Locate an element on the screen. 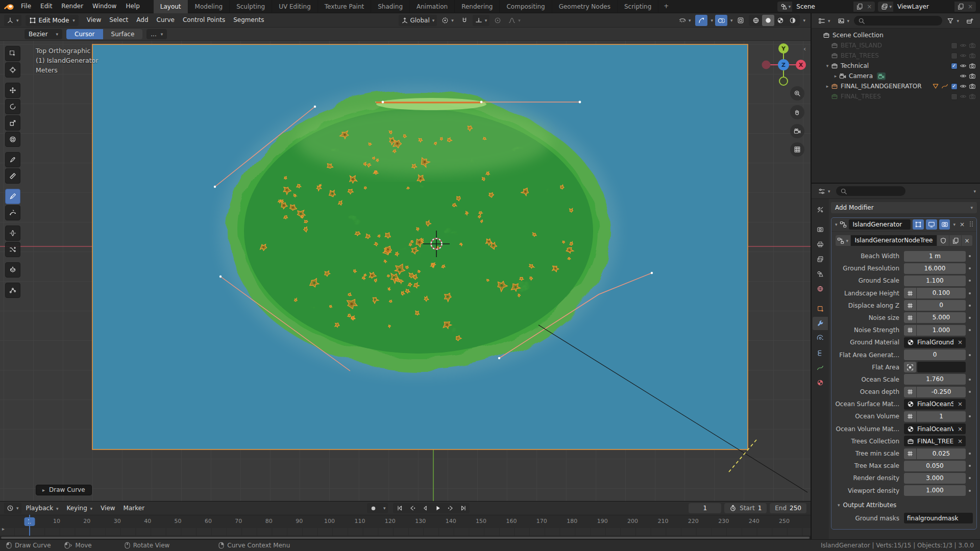 Image resolution: width=980 pixels, height=551 pixels. view-layer-selector: ▾ ViewLayer × is located at coordinates (927, 7).